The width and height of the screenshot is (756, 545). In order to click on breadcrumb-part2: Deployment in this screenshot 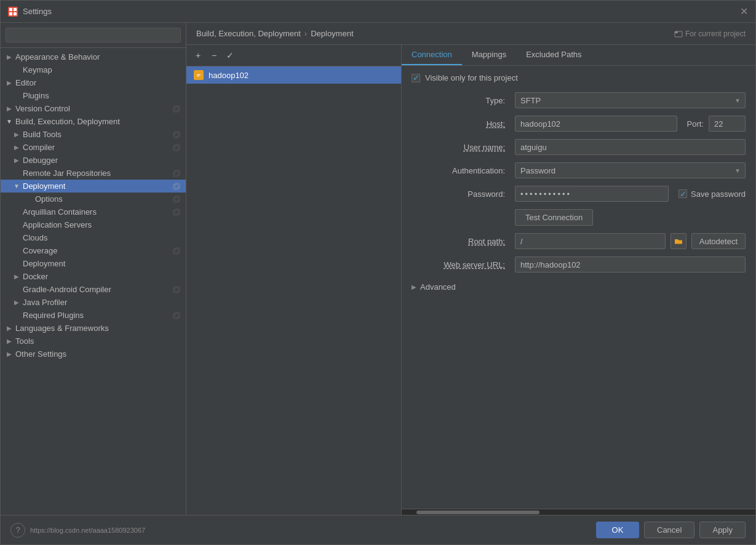, I will do `click(332, 33)`.